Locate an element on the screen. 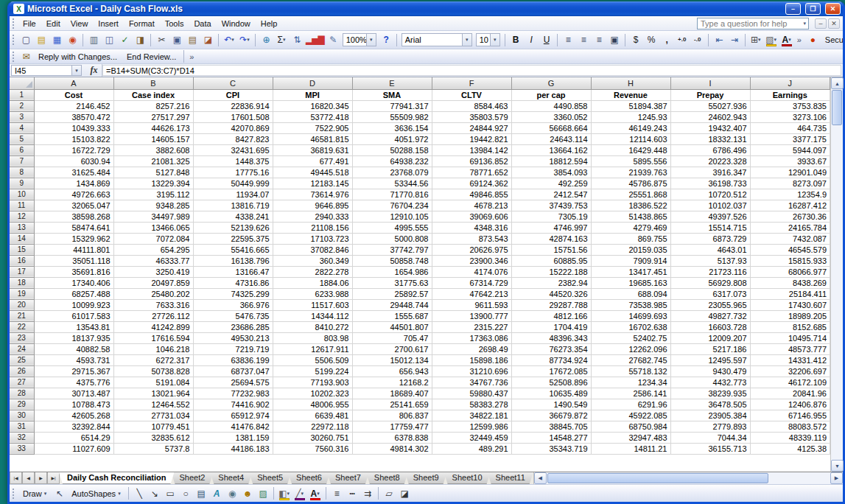 This screenshot has width=845, height=504. cell-D31: 22972.118 is located at coordinates (312, 426).